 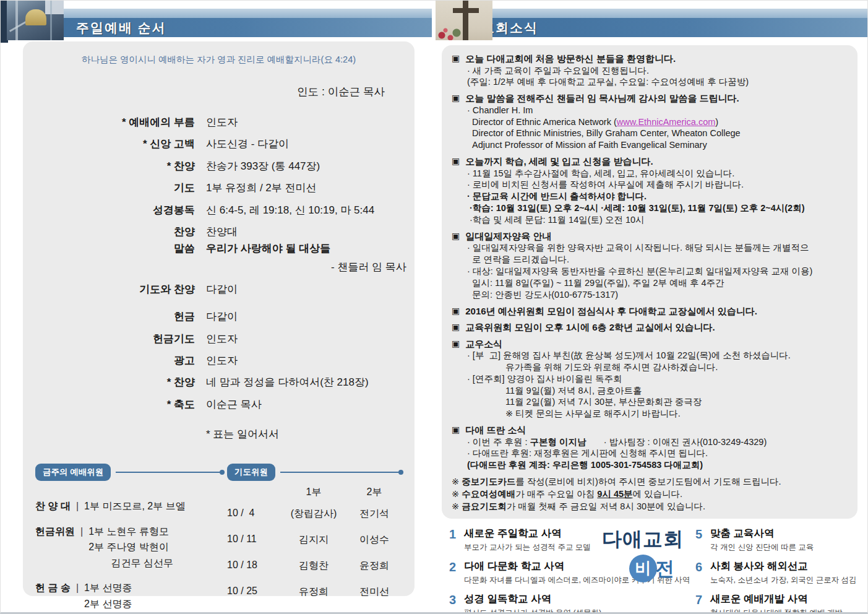 I want to click on worship-row: 광고 인도자, so click(x=219, y=361).